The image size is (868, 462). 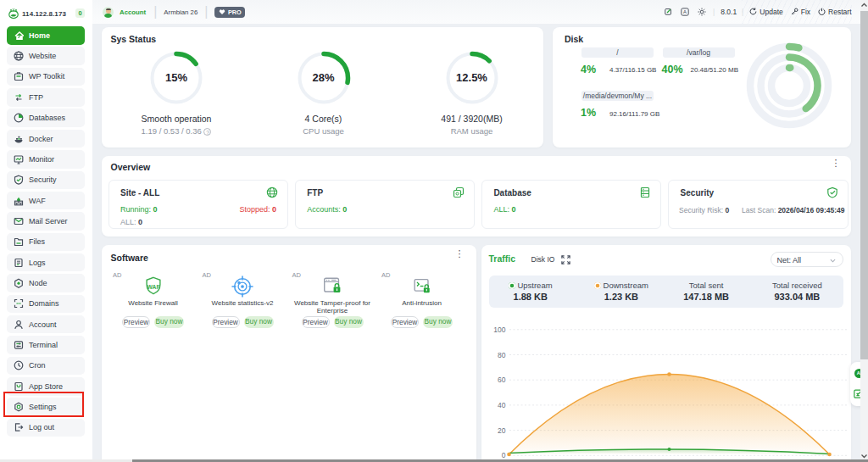 What do you see at coordinates (685, 12) in the screenshot?
I see `svg-text: A` at bounding box center [685, 12].